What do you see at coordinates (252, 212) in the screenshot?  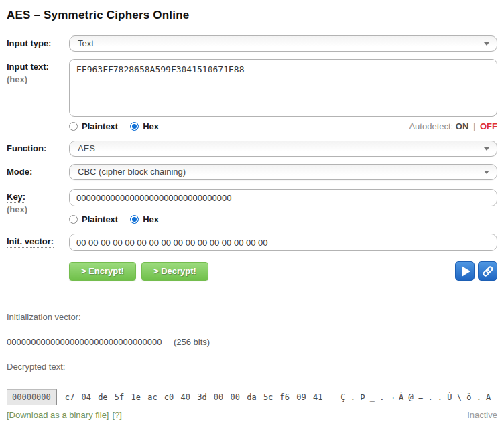 I see `key-row: Key: (hex) Plaintext Hex` at bounding box center [252, 212].